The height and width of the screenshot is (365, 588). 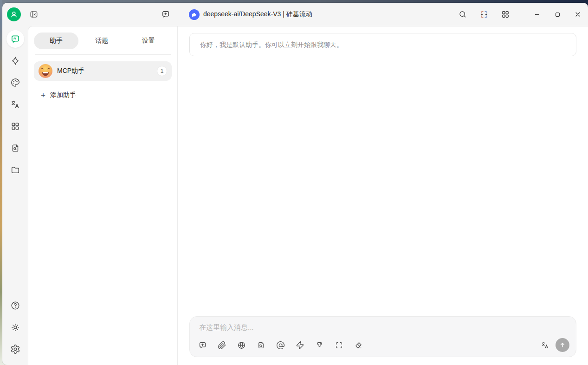 What do you see at coordinates (15, 104) in the screenshot?
I see `sidebar-item-translate` at bounding box center [15, 104].